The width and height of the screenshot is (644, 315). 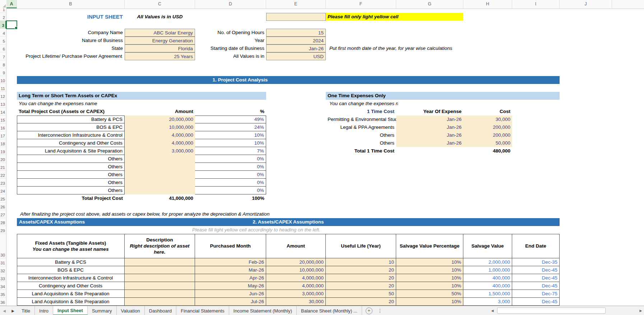 What do you see at coordinates (3, 127) in the screenshot?
I see `row-header-16: 16` at bounding box center [3, 127].